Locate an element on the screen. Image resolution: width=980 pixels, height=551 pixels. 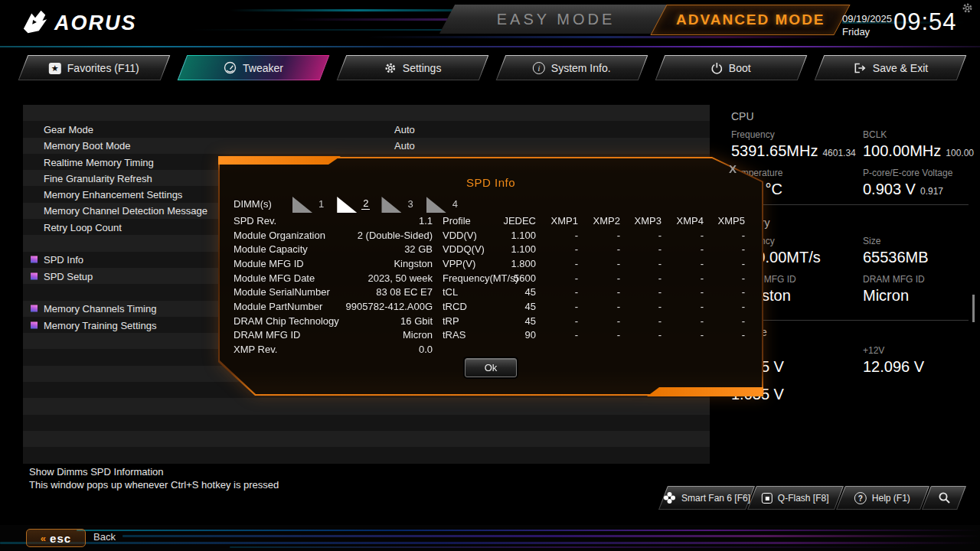
profile-row-tras: tRAS90----- is located at coordinates (594, 335).